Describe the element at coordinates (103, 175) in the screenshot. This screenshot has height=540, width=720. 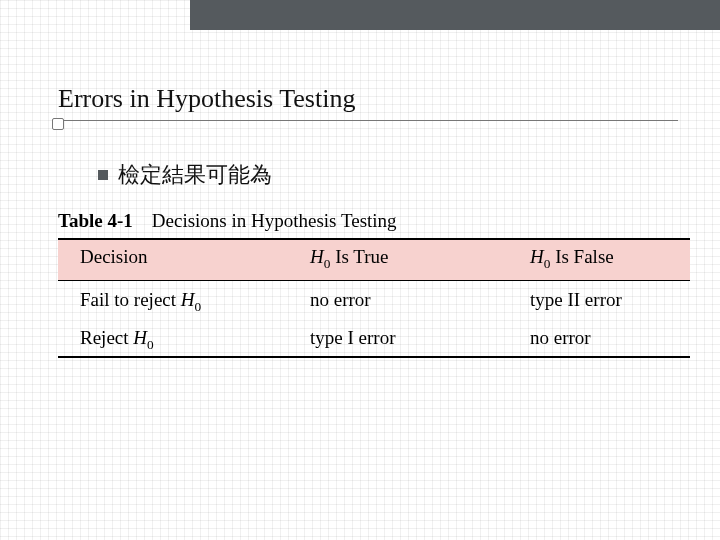
I see `bullet-icon` at that location.